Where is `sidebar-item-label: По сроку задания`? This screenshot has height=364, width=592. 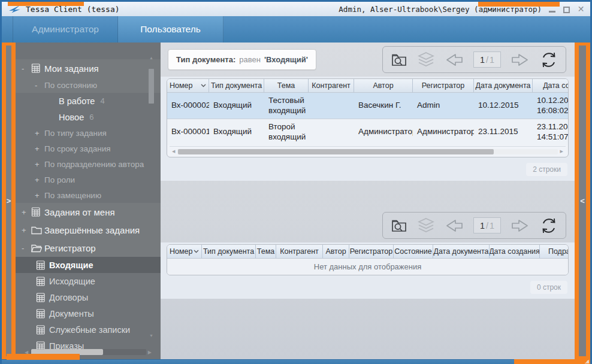
sidebar-item-label: По сроку задания is located at coordinates (78, 148).